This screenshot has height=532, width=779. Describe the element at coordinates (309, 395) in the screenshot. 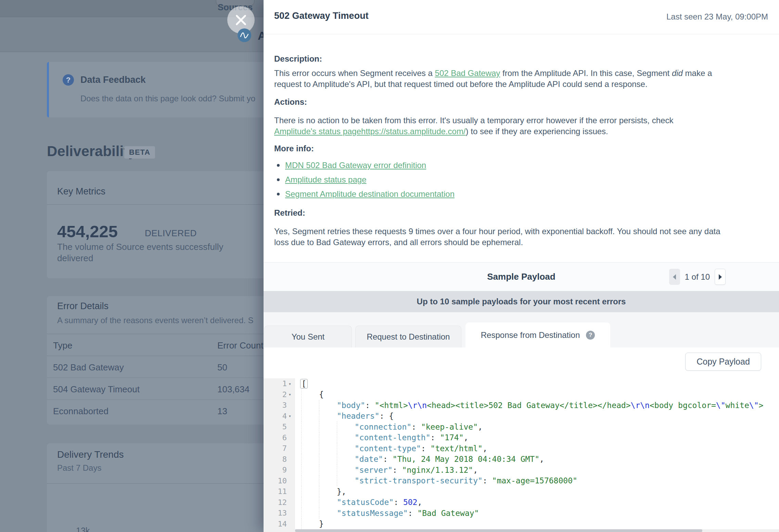

I see `code-content: {` at that location.